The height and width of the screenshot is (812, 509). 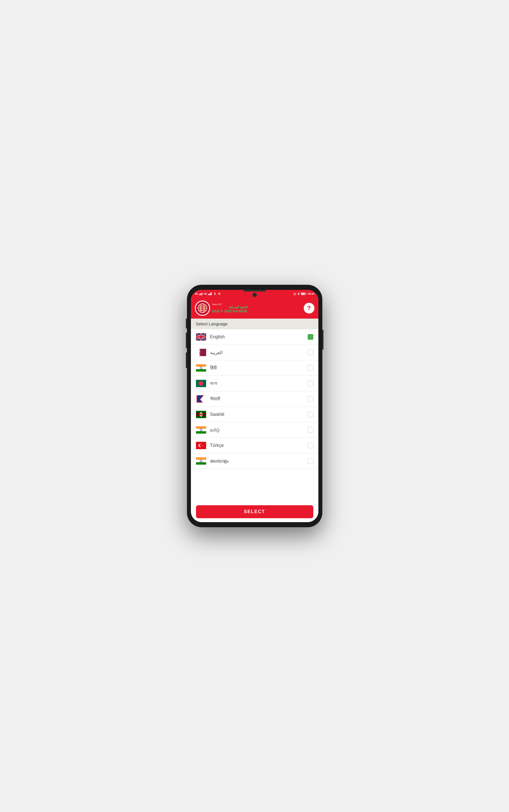 What do you see at coordinates (230, 304) in the screenshot?
I see `brand-since: Since 1977` at bounding box center [230, 304].